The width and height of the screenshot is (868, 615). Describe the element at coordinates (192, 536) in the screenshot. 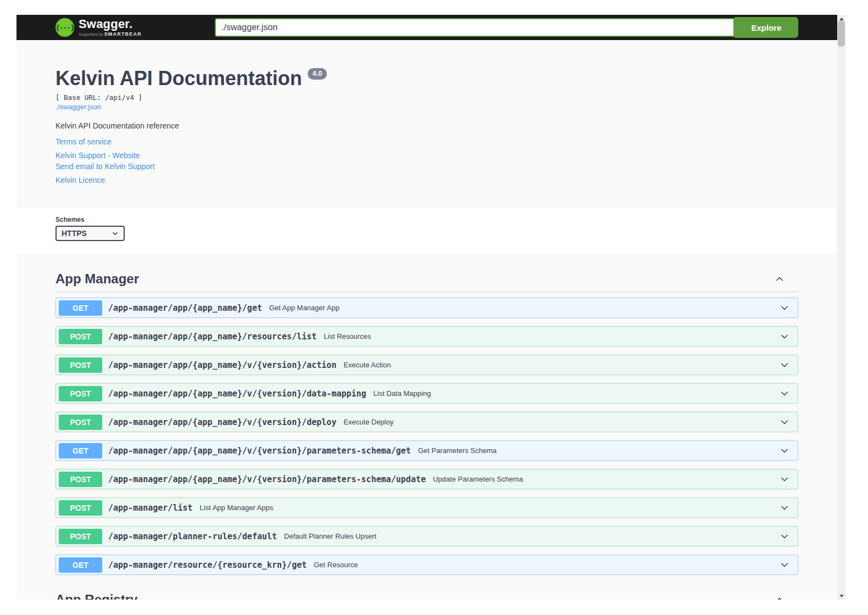

I see `operation-path: /app-manager/planner-rules/default` at that location.